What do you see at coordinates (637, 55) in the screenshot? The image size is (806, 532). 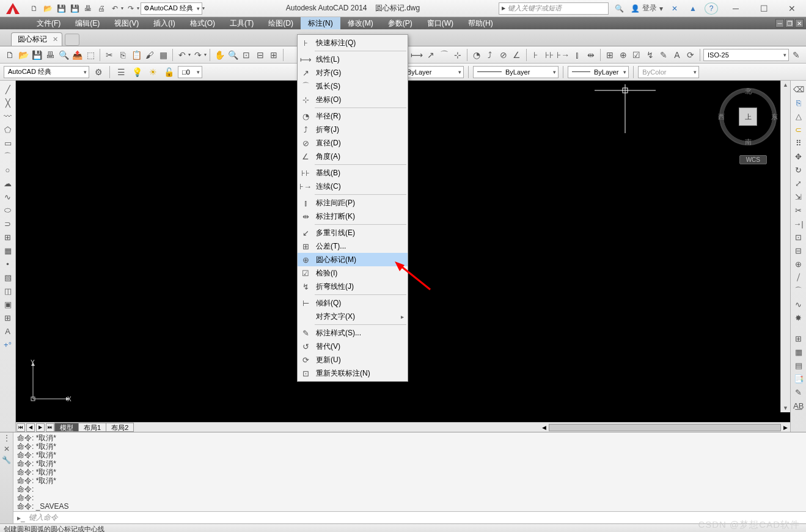 I see `dim-inspect-icon: ☑` at bounding box center [637, 55].